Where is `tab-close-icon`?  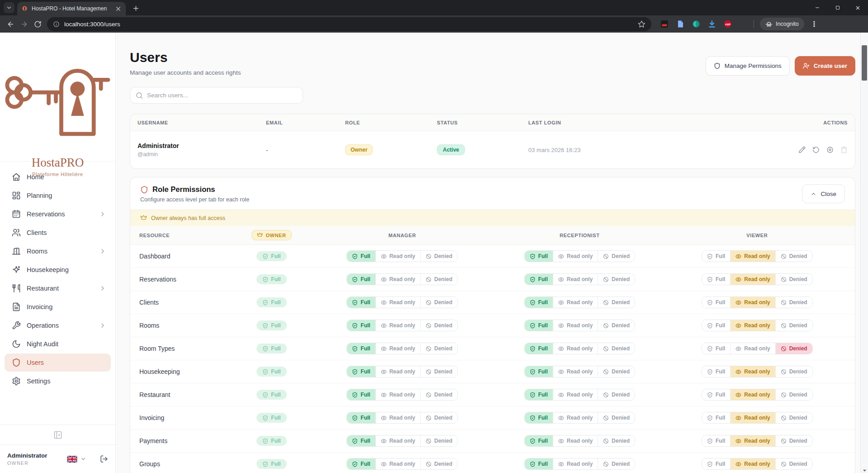 tab-close-icon is located at coordinates (119, 9).